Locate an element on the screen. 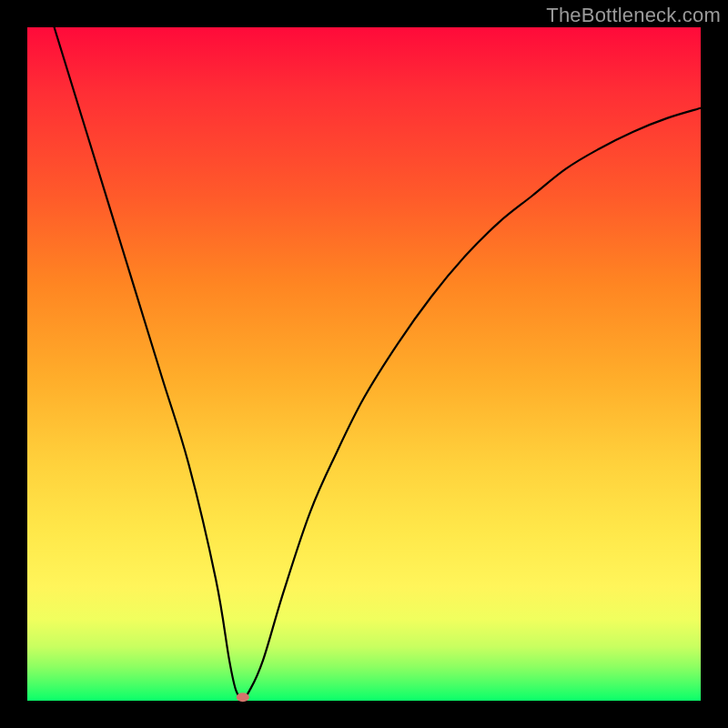 Image resolution: width=728 pixels, height=728 pixels. minimum-marker is located at coordinates (243, 697).